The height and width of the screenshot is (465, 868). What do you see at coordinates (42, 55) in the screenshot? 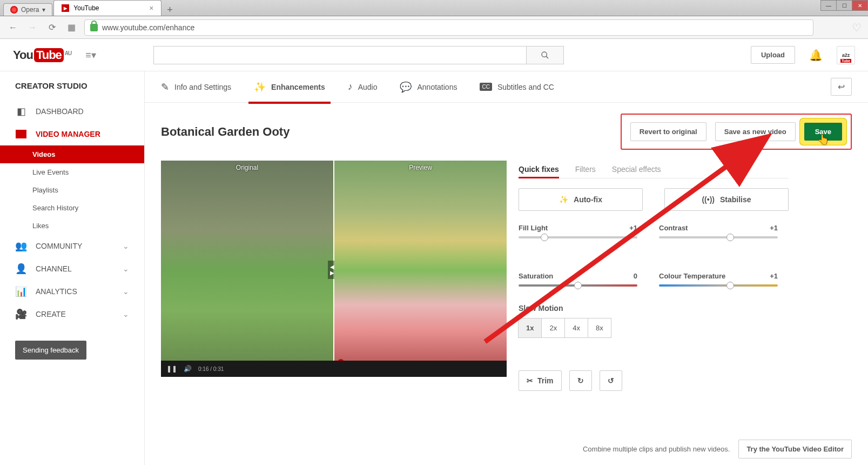
I see `youtube-logo: You Tube AU` at bounding box center [42, 55].